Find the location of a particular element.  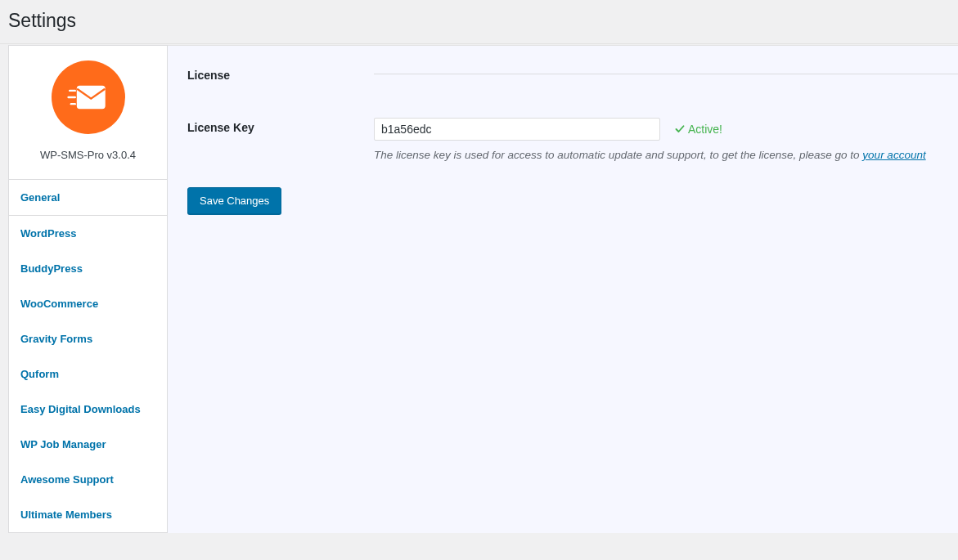

page-title: Settings is located at coordinates (479, 21).